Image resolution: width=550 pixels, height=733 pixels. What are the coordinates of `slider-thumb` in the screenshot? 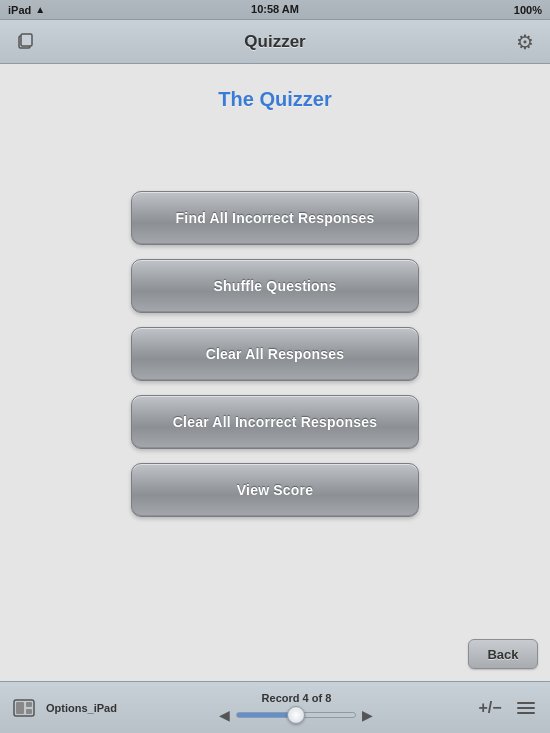 It's located at (296, 715).